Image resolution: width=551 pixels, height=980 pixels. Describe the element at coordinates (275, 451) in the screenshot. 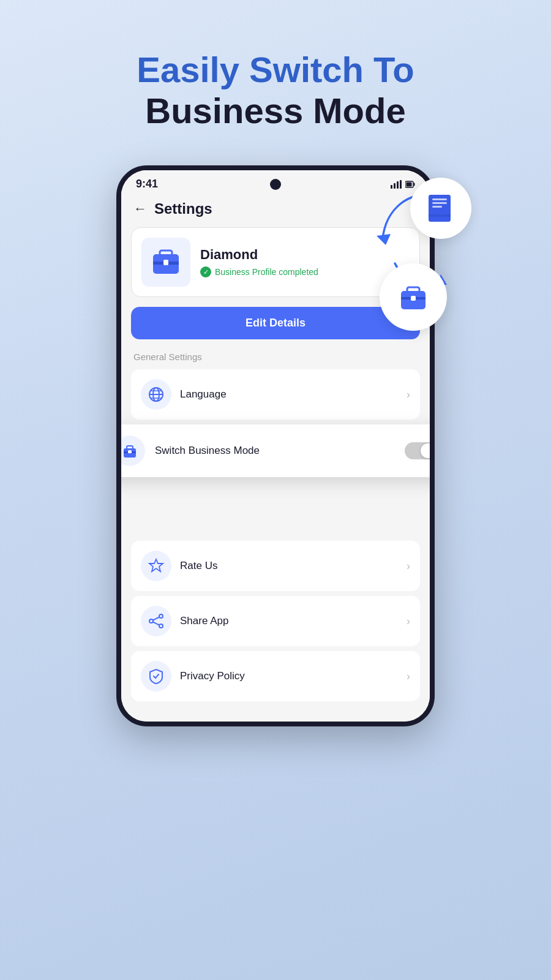

I see `switch-mode-label: Switch Business Mode` at that location.